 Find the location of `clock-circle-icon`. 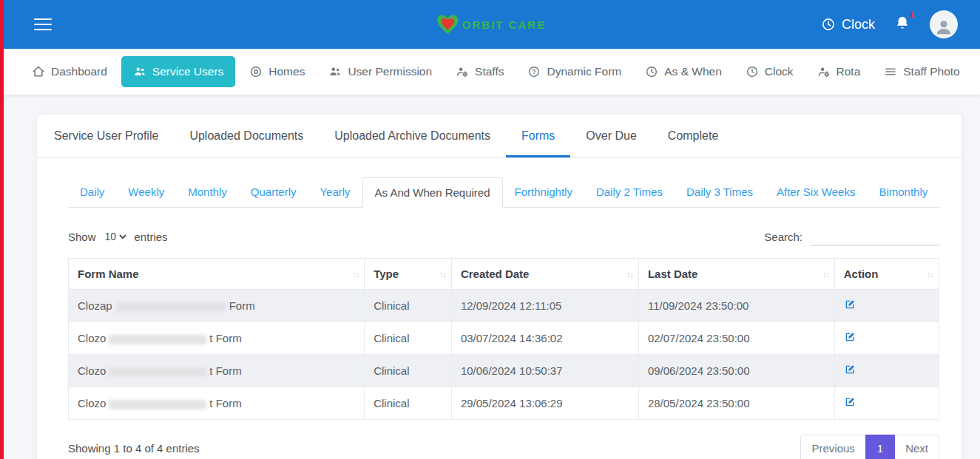

clock-circle-icon is located at coordinates (752, 72).